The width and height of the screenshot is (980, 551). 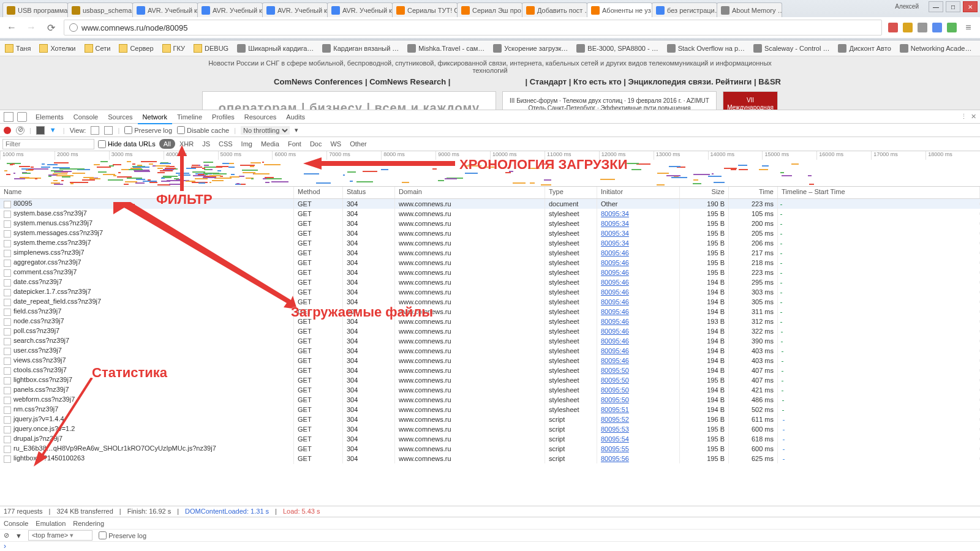 I want to click on table-row: datepicker.1.7.css?nz39j7GET304www.comne…, so click(x=490, y=292).